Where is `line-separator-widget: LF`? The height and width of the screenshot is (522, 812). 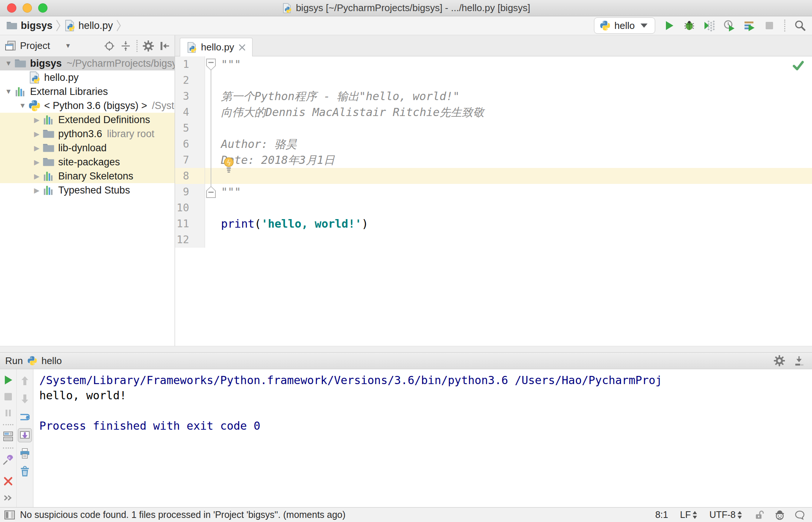 line-separator-widget: LF is located at coordinates (689, 515).